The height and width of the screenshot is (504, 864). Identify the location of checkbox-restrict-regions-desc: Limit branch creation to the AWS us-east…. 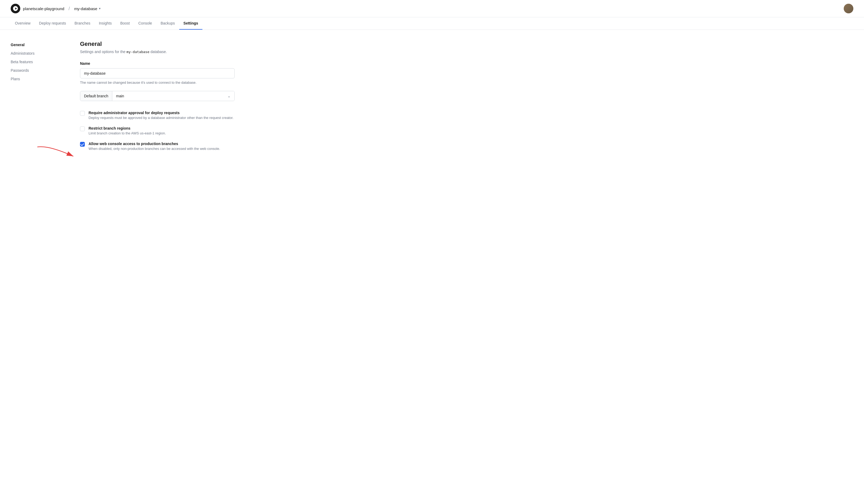
(185, 133).